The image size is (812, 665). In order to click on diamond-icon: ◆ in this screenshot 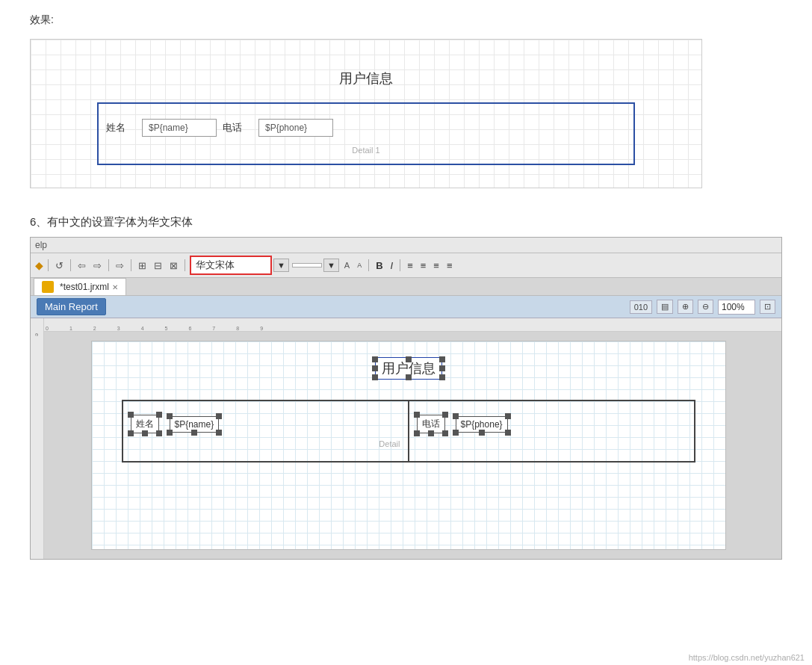, I will do `click(39, 265)`.